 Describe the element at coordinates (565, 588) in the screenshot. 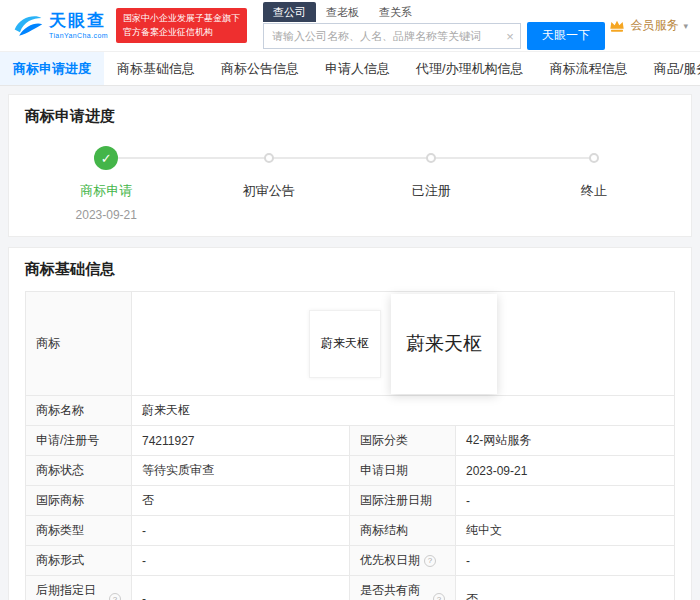

I see `row-value-collective-trademark: 否` at that location.